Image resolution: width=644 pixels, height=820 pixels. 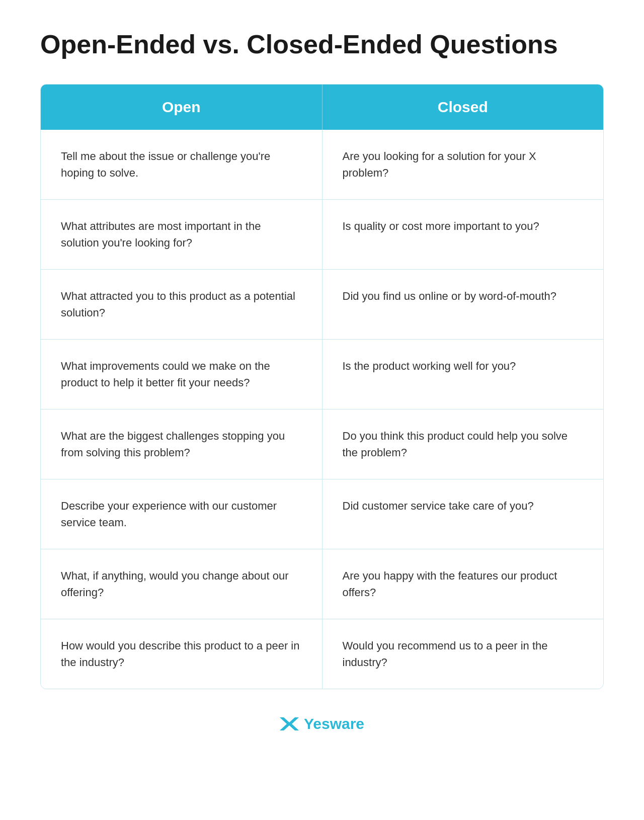 I want to click on closed-cell: Are you happy with the features our prod…, so click(x=463, y=584).